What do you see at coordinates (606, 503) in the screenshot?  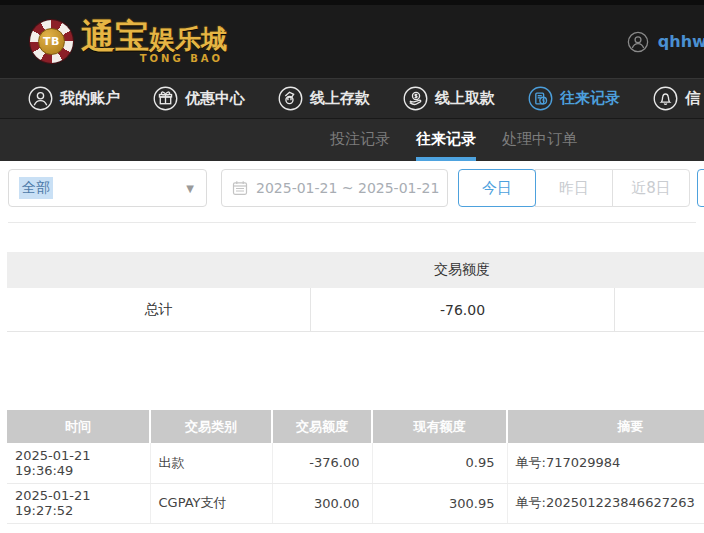 I see `cell-summary: 单号:202501223846627263` at bounding box center [606, 503].